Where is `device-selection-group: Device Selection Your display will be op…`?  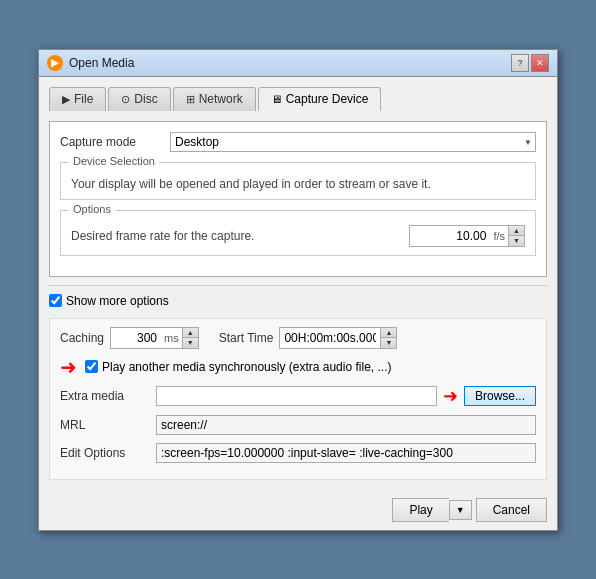 device-selection-group: Device Selection Your display will be op… is located at coordinates (298, 181).